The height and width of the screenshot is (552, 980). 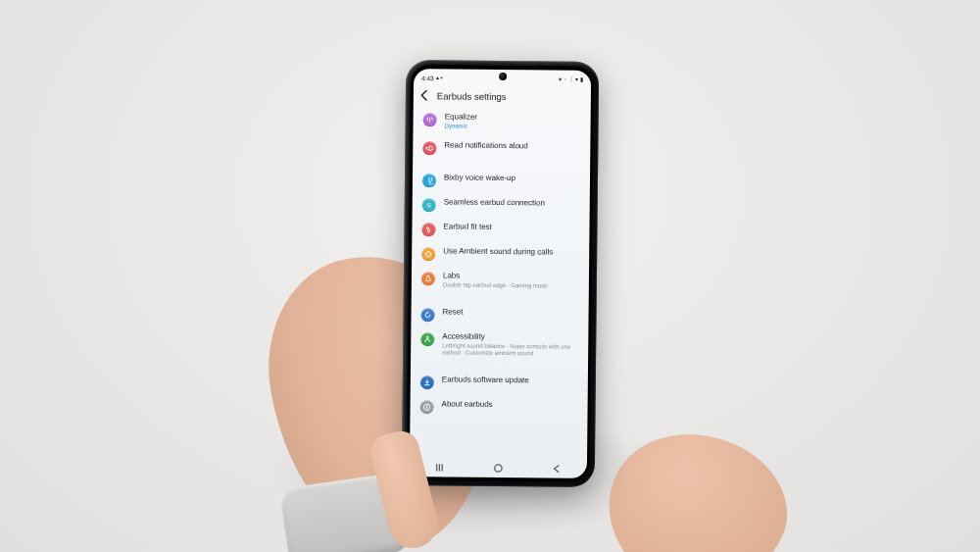 I want to click on item-text: About earbuds, so click(x=467, y=406).